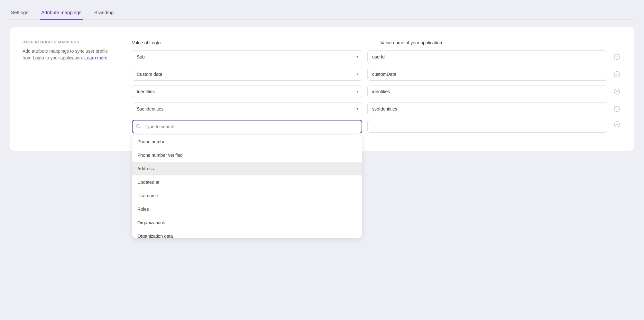  What do you see at coordinates (104, 13) in the screenshot?
I see `tab-branding: Branding` at bounding box center [104, 13].